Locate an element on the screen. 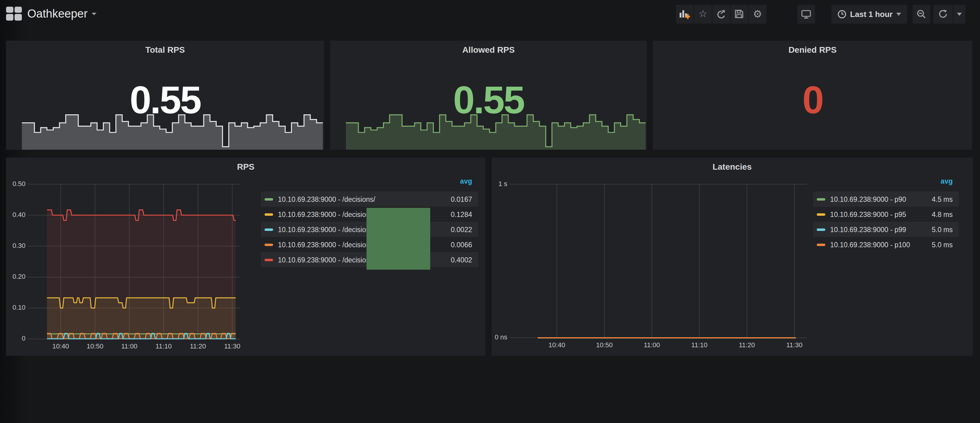  legend-series-value: 0.4002 is located at coordinates (454, 260).